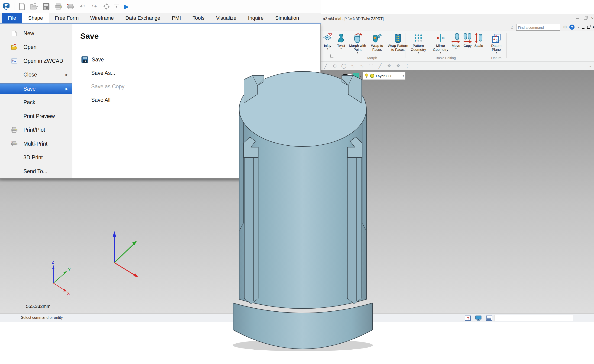 The image size is (594, 364). Describe the element at coordinates (572, 27) in the screenshot. I see `help-icon: ?` at that location.